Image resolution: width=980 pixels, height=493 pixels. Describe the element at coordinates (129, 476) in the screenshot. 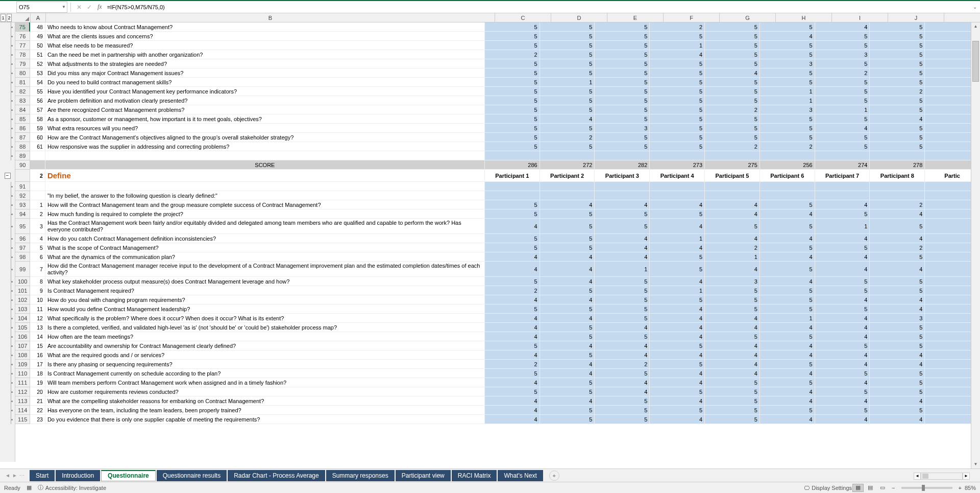

I see `sheet-tab-questionnaire: Questionnaire` at that location.